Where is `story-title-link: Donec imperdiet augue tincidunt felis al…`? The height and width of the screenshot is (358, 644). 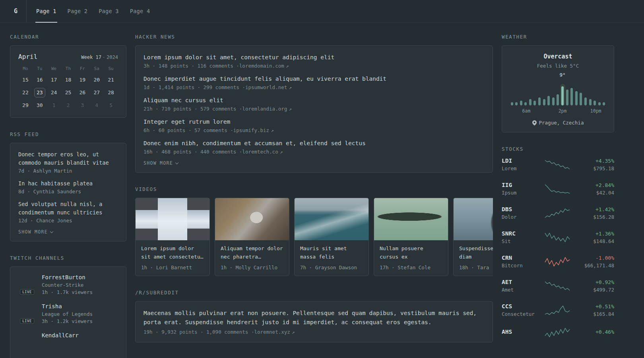
story-title-link: Donec imperdiet augue tincidunt felis al… is located at coordinates (314, 79).